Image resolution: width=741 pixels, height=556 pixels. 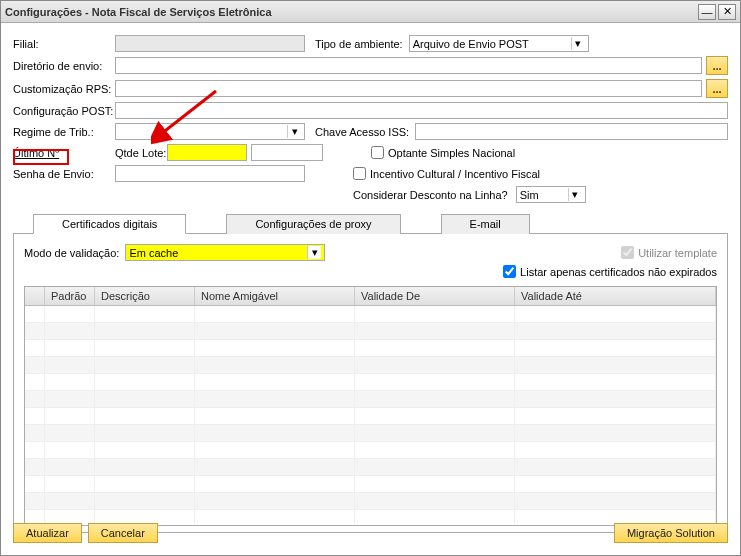 I want to click on label-incentivo: Incentivo Cultural / Incentivo Fiscal, so click(x=455, y=174).